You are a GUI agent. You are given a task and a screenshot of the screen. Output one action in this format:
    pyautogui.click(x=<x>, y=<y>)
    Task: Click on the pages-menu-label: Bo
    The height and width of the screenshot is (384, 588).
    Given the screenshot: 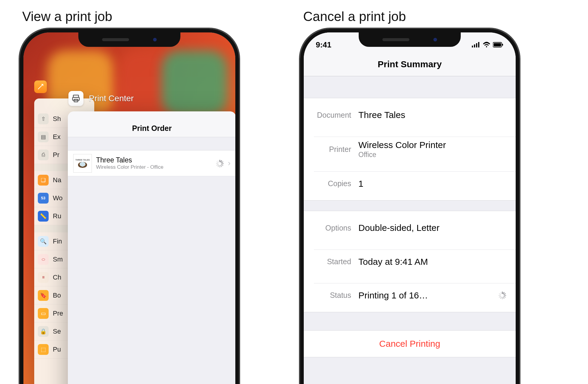 What is the action you would take?
    pyautogui.click(x=57, y=295)
    